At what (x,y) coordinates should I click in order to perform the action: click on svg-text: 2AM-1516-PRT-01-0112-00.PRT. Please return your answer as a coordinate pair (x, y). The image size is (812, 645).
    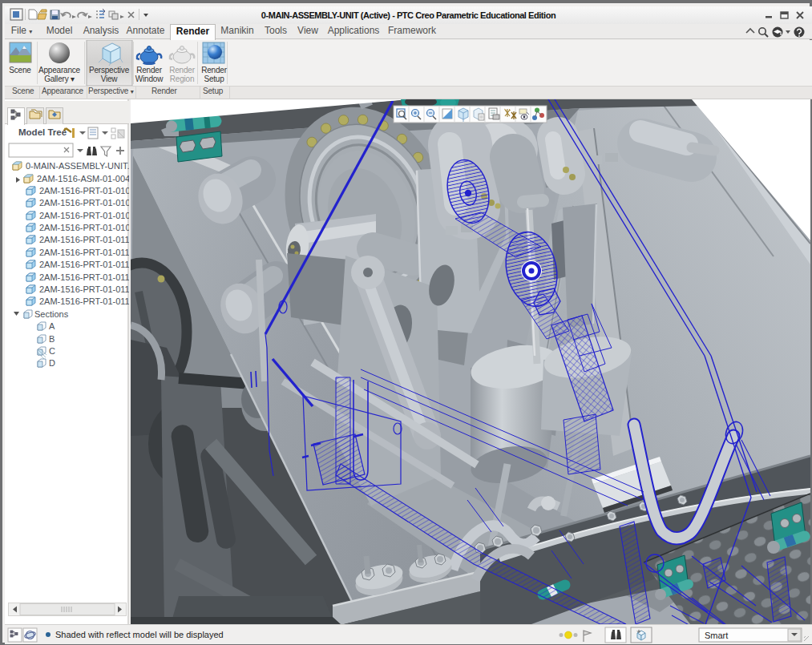
    Looking at the image, I should click on (84, 264).